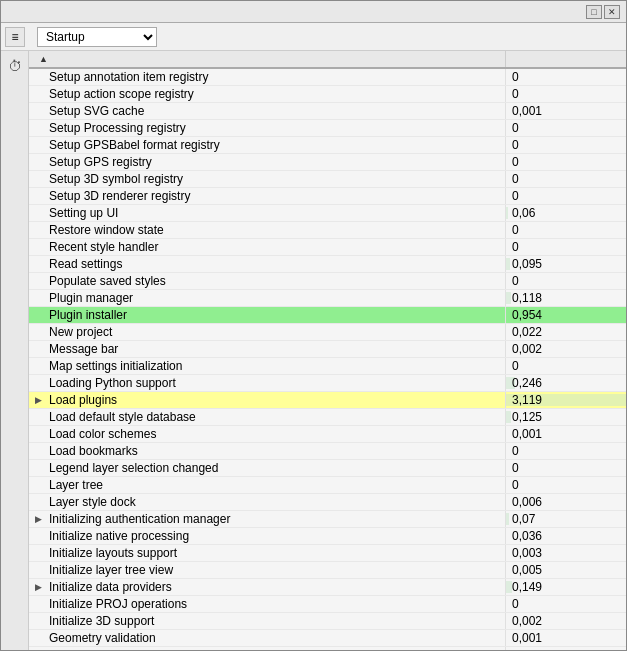 Image resolution: width=627 pixels, height=651 pixels. Describe the element at coordinates (268, 281) in the screenshot. I see `task-cell: Populate saved styles` at that location.